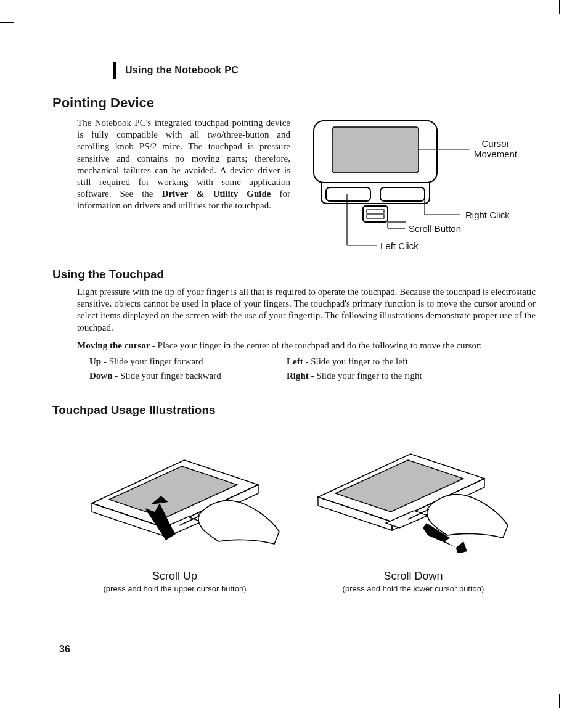  Describe the element at coordinates (115, 70) in the screenshot. I see `header-bar-icon` at that location.